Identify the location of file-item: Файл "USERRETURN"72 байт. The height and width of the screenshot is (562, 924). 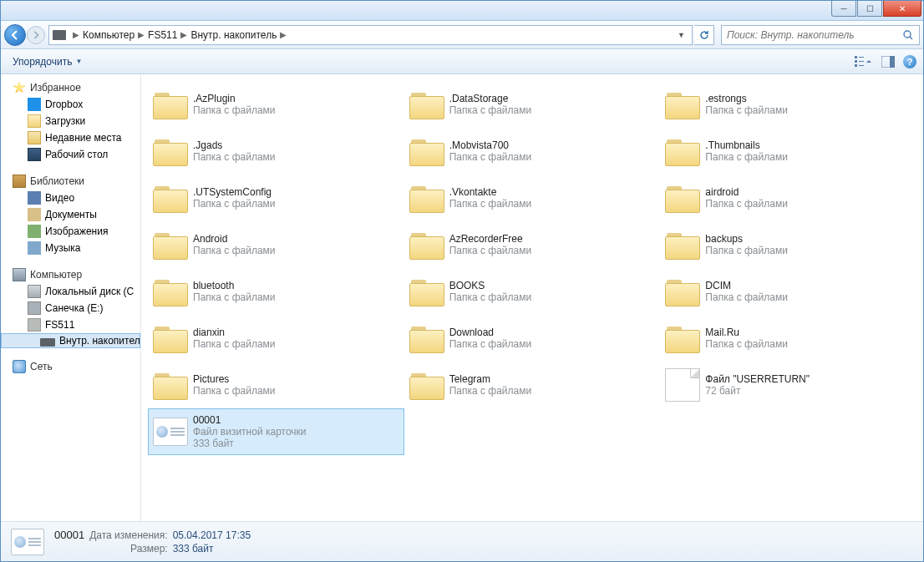
(789, 385).